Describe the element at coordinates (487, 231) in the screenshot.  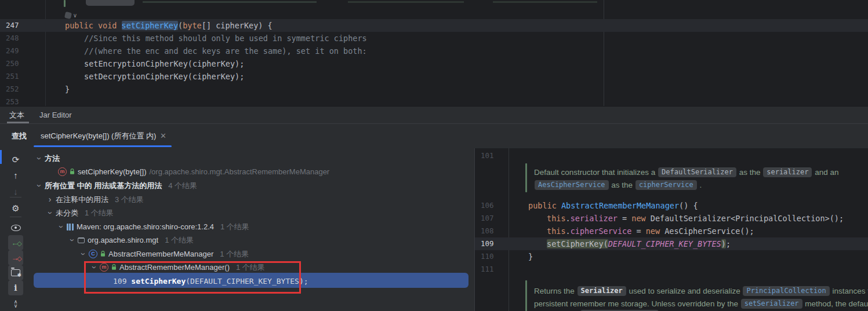
I see `line-number: 108` at that location.